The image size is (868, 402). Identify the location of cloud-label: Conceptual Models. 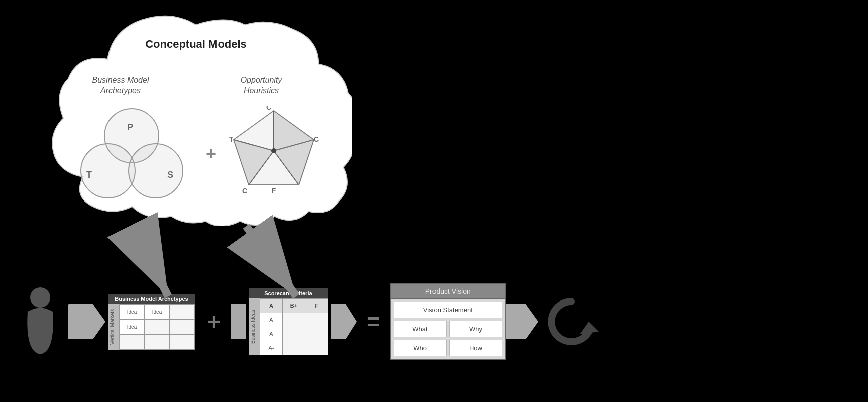
(196, 44).